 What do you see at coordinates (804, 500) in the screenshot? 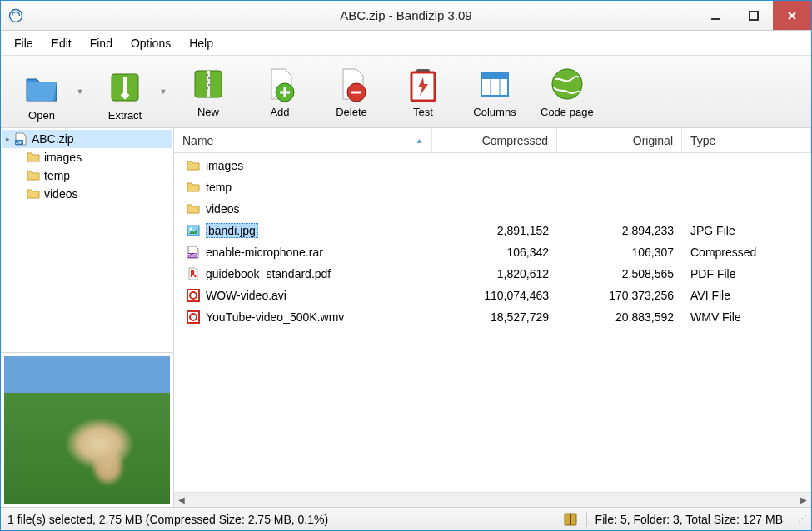
I see `scroll-right-button: ▶` at bounding box center [804, 500].